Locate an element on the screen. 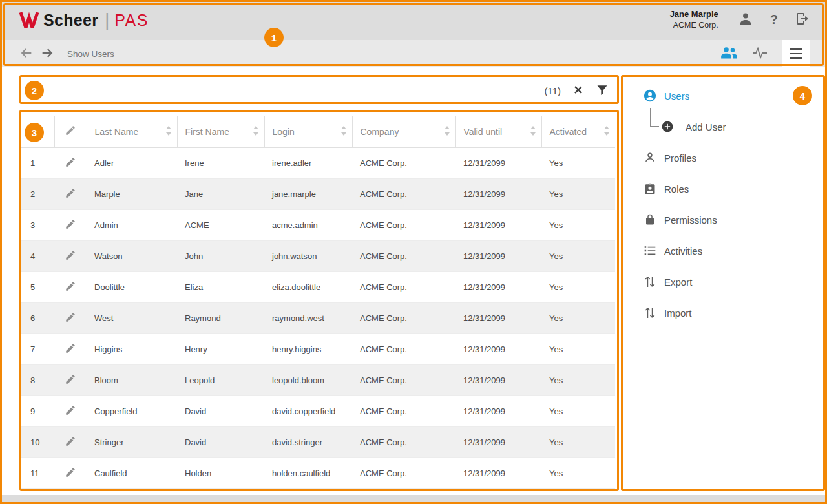 The height and width of the screenshot is (504, 827). first-name-cell: Henry is located at coordinates (221, 349).